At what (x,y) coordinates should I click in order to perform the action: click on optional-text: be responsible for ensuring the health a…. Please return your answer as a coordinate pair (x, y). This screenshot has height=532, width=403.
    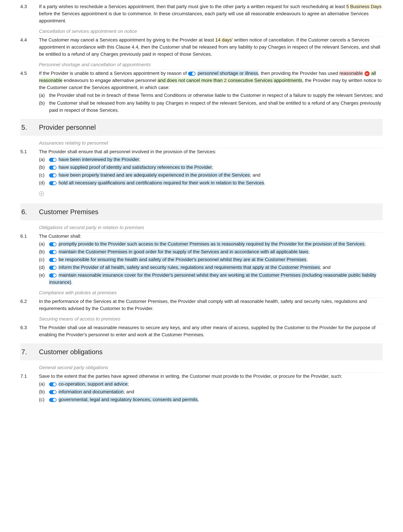
    Looking at the image, I should click on (183, 260).